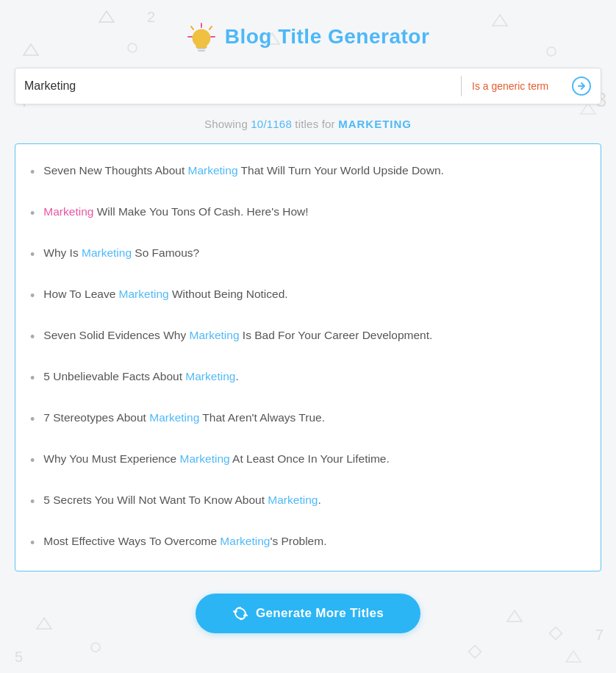 The width and height of the screenshot is (616, 673). I want to click on list-item: • Most Effective Ways To Overcome Market…, so click(304, 543).